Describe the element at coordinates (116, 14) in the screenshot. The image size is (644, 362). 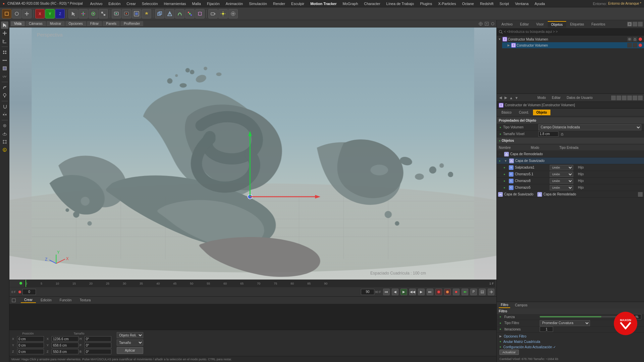
I see `render-preview` at that location.